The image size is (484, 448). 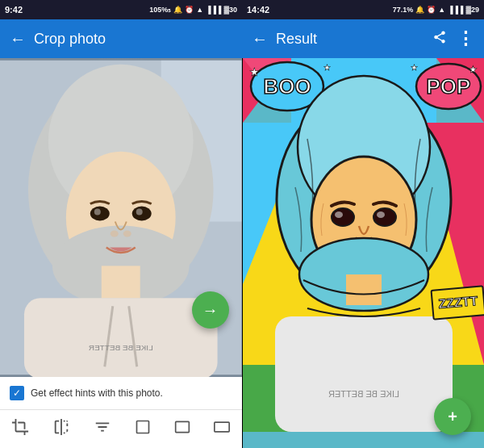 What do you see at coordinates (440, 39) in the screenshot?
I see `share-icon` at bounding box center [440, 39].